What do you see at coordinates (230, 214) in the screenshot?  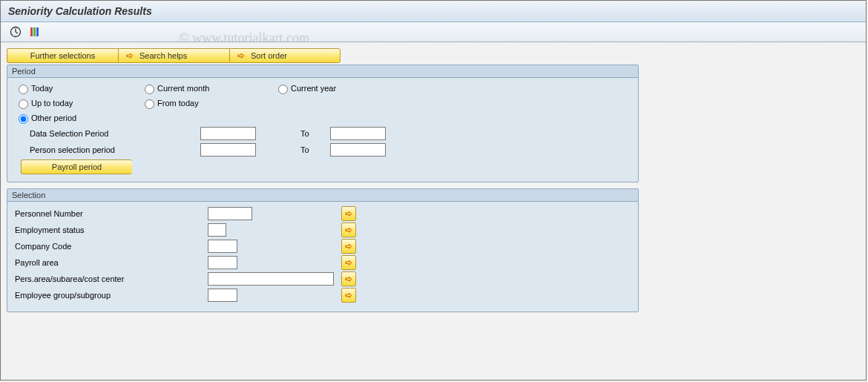 I see `personnel-number-input` at bounding box center [230, 214].